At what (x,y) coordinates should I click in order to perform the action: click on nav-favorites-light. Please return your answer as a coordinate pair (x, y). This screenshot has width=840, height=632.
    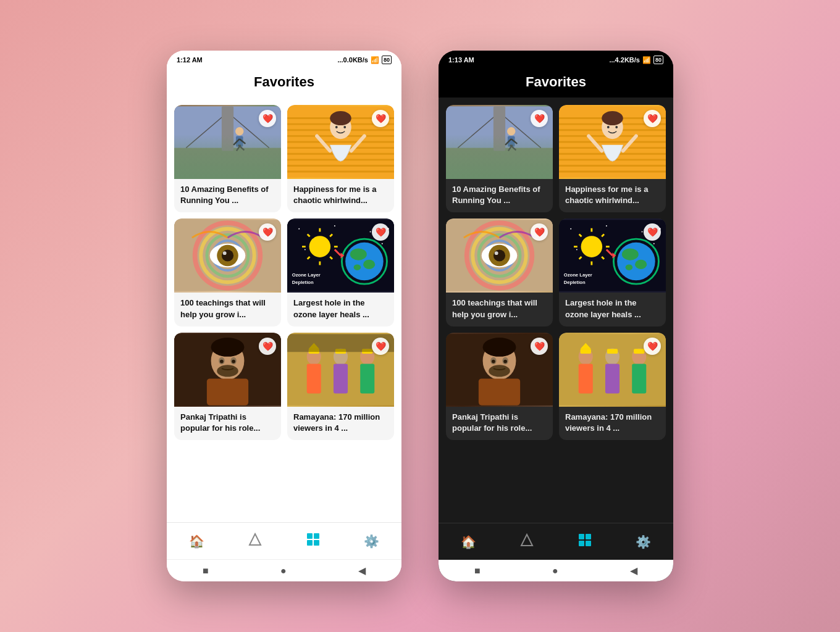
    Looking at the image, I should click on (313, 541).